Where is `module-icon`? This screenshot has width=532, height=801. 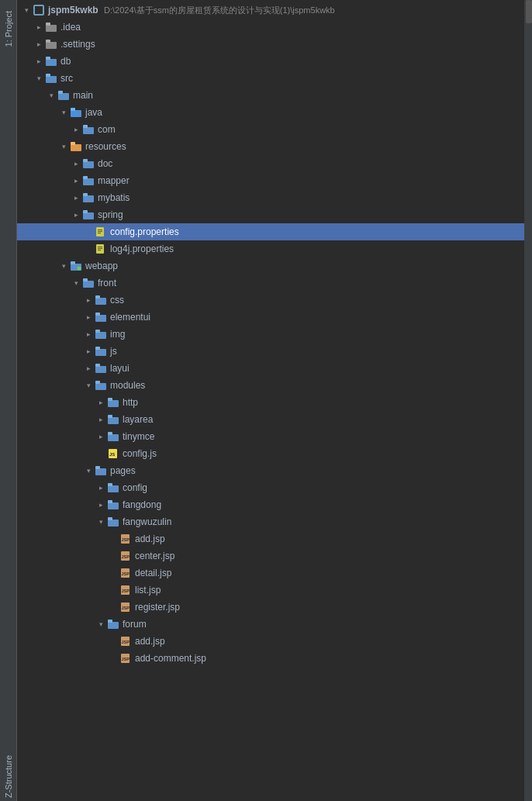 module-icon is located at coordinates (39, 10).